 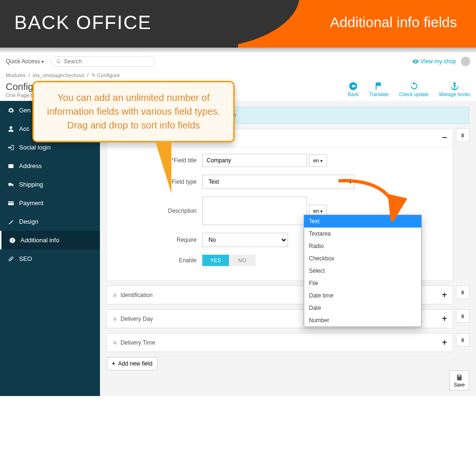 What do you see at coordinates (12, 240) in the screenshot?
I see `info-icon` at bounding box center [12, 240].